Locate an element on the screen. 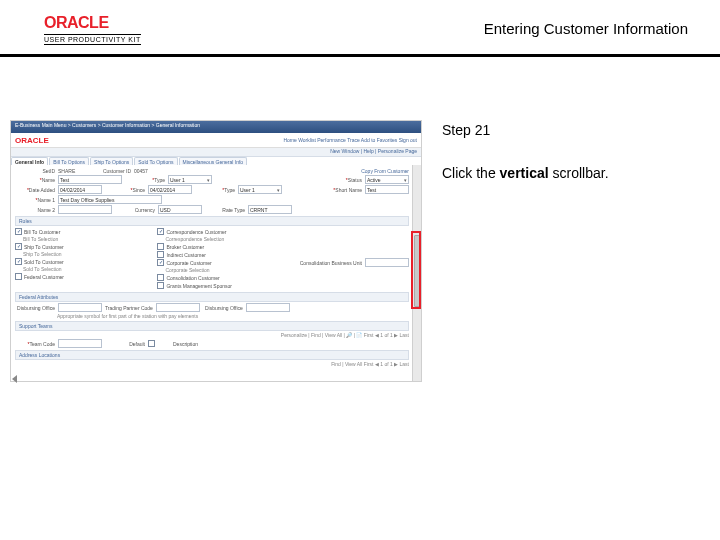 This screenshot has width=720, height=540. chk-default is located at coordinates (152, 344).